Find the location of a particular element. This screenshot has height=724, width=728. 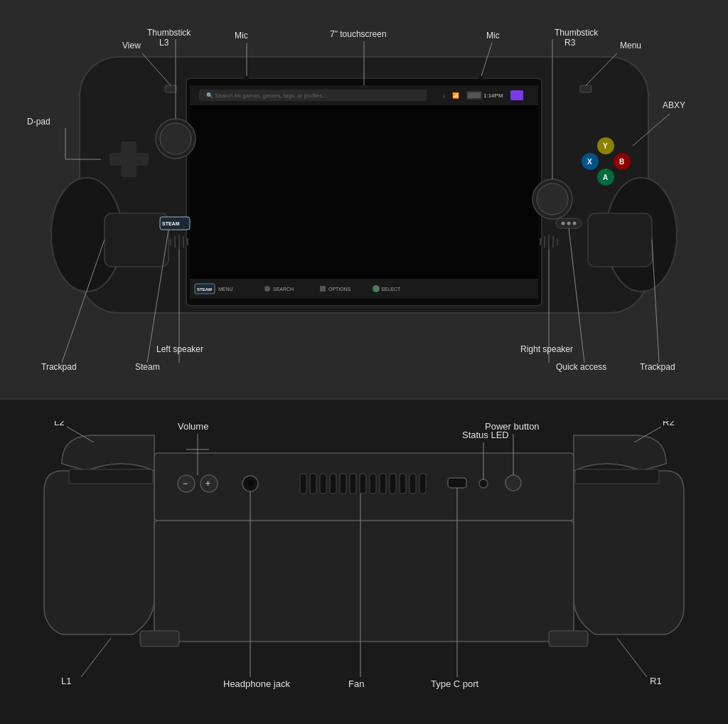

svg-text: Quick access is located at coordinates (582, 367).